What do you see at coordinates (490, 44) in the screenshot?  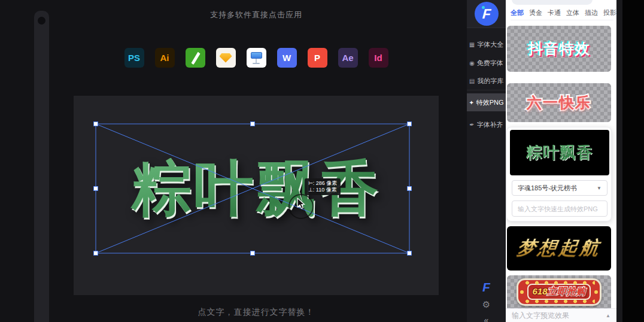 I see `sidebar-item-label: 字体大全` at bounding box center [490, 44].